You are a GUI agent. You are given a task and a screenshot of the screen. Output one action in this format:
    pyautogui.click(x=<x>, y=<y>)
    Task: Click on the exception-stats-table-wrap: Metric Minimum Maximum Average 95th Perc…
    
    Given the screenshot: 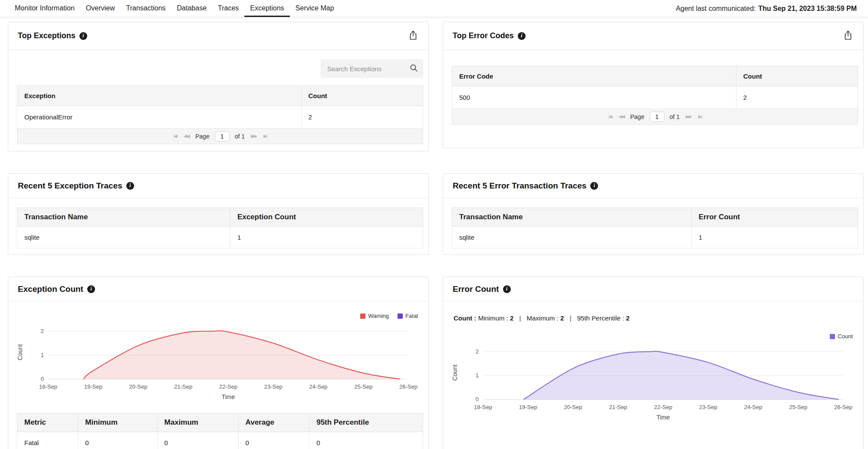 What is the action you would take?
    pyautogui.click(x=220, y=431)
    